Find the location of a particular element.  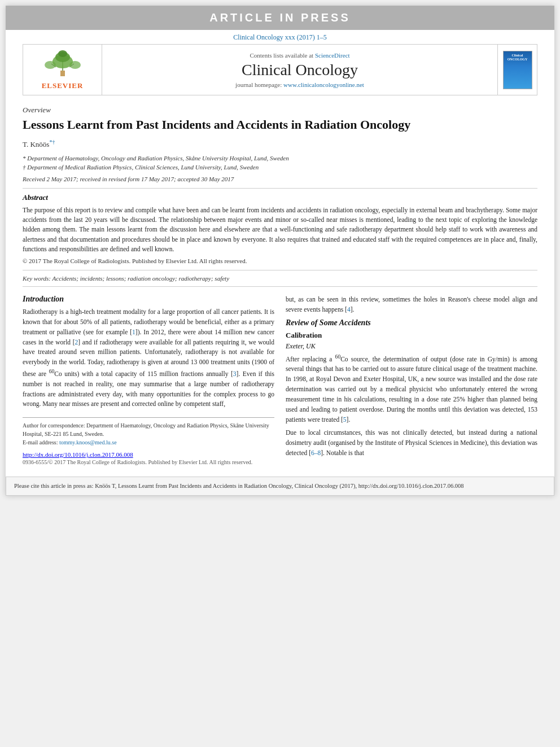

journal-cover-thumbnail: ClinicalONCOLOGY is located at coordinates (518, 70).